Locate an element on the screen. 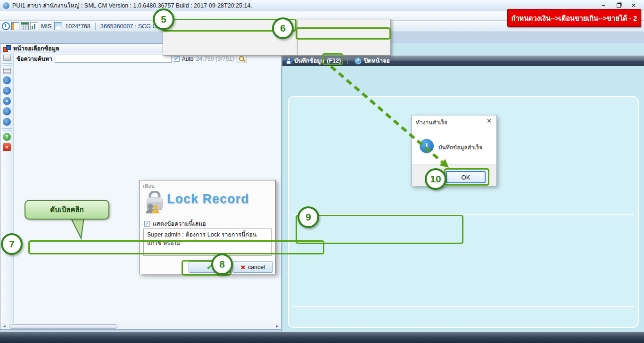  info-icon: i is located at coordinates (427, 146).